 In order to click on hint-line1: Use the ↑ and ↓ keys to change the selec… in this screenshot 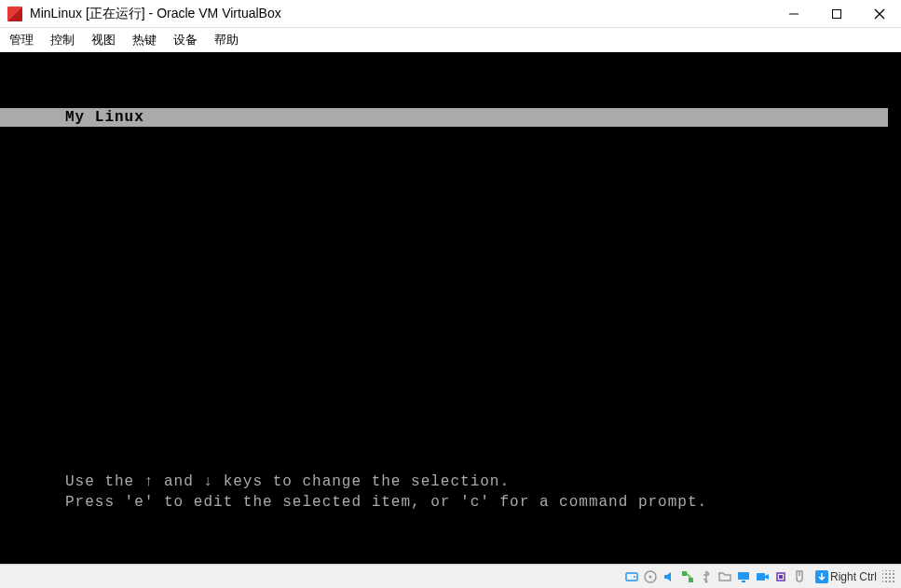, I will do `click(287, 482)`.